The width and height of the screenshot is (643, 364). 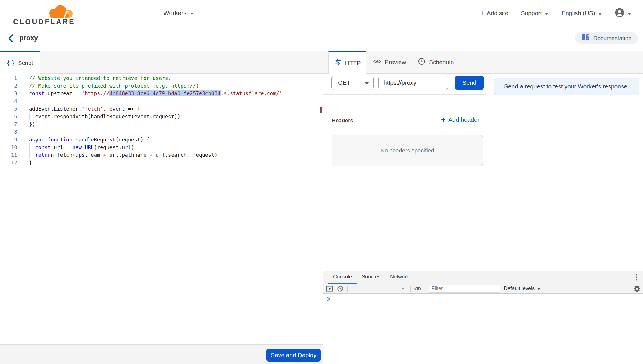 What do you see at coordinates (114, 86) in the screenshot?
I see `code-text: // Make sure its prefixed with protocol …` at bounding box center [114, 86].